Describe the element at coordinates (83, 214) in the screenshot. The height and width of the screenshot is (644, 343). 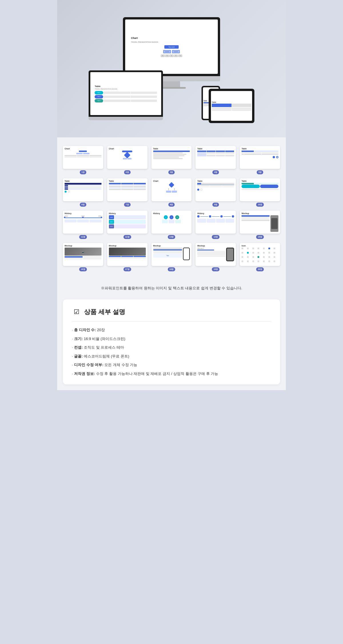
I see `slide-title-11: History` at that location.